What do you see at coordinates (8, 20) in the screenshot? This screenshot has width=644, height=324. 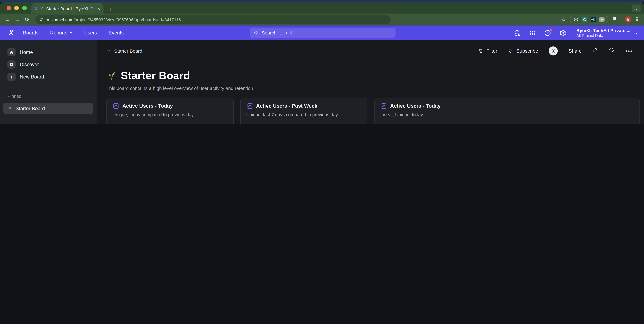 I see `back-button: ←` at bounding box center [8, 20].